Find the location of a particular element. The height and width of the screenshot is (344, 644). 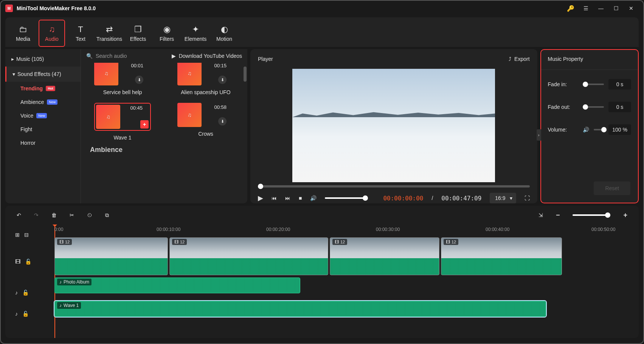

prev-frame-button: ⏮ is located at coordinates (274, 198).